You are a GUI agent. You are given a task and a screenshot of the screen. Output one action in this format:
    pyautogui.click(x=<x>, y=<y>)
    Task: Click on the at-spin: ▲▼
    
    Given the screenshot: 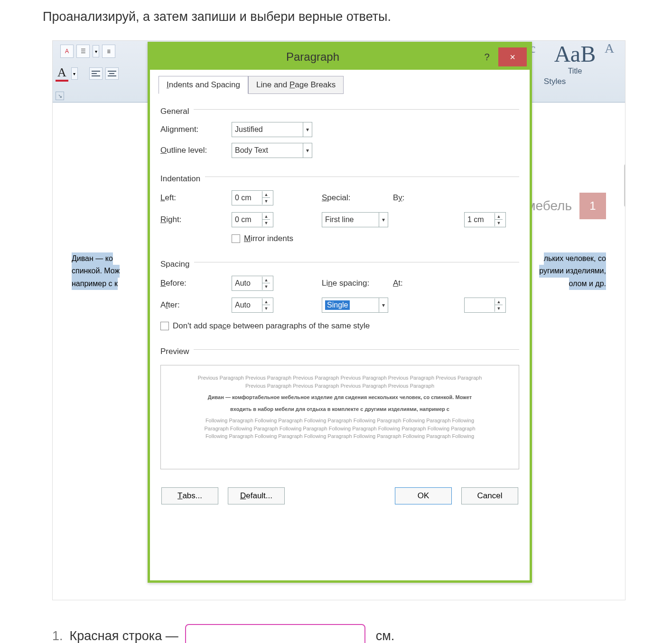 What is the action you would take?
    pyautogui.click(x=485, y=305)
    